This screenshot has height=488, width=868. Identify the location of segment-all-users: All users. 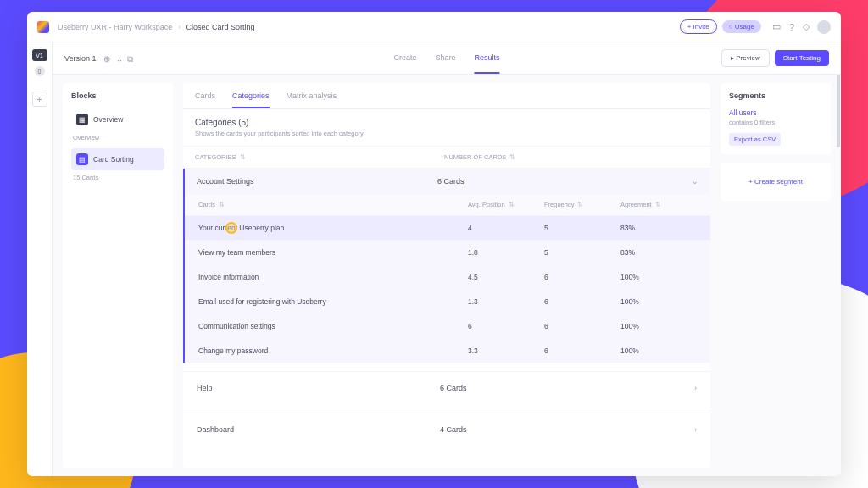
(776, 113).